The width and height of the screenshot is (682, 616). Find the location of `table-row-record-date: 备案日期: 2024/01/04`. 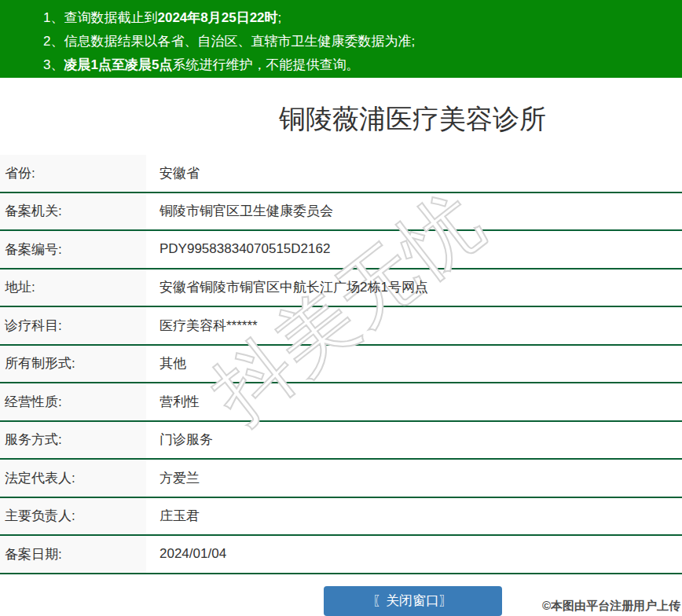

table-row-record-date: 备案日期: 2024/01/04 is located at coordinates (341, 555).